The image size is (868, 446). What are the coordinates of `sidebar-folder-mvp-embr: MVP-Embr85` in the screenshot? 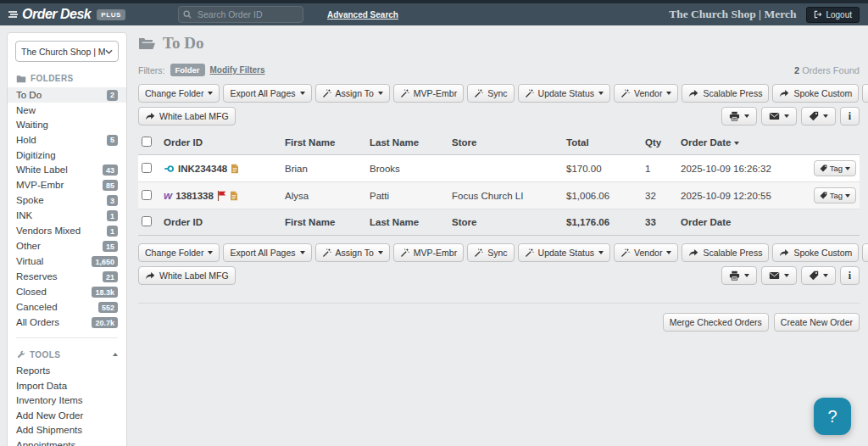 It's located at (67, 186).